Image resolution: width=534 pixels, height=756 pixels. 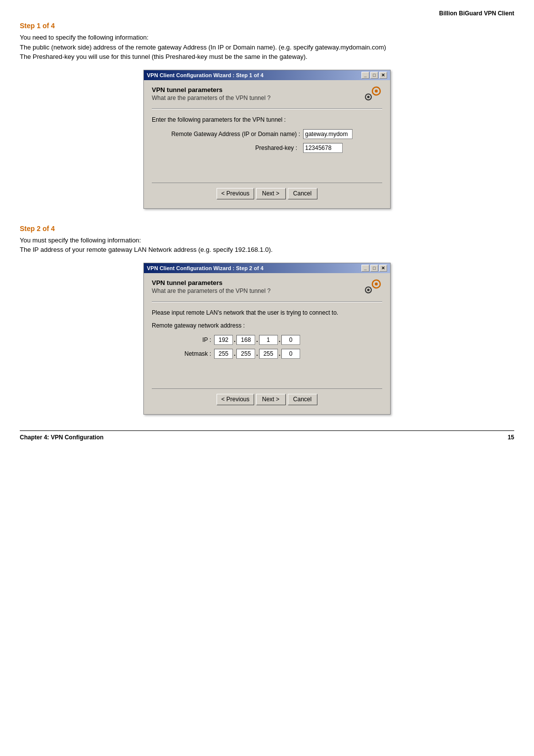 I want to click on step2-section-sub: What are the parameters of the VPN tunne…, so click(x=211, y=291).